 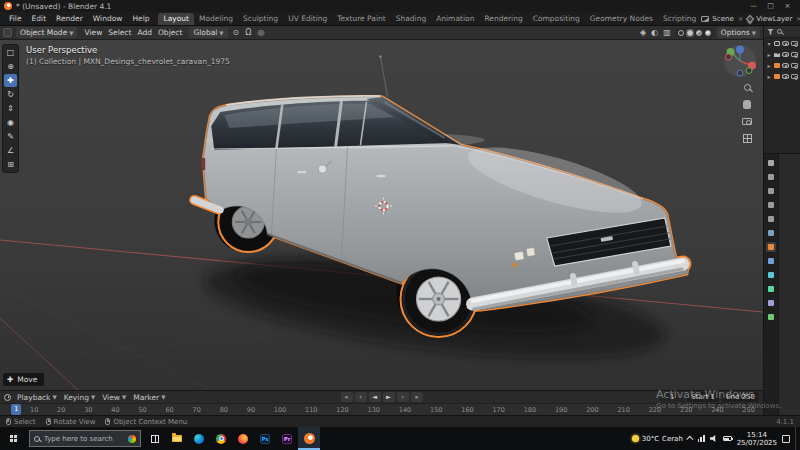 What do you see at coordinates (208, 32) in the screenshot?
I see `orientation-dropdown: Global ▼` at bounding box center [208, 32].